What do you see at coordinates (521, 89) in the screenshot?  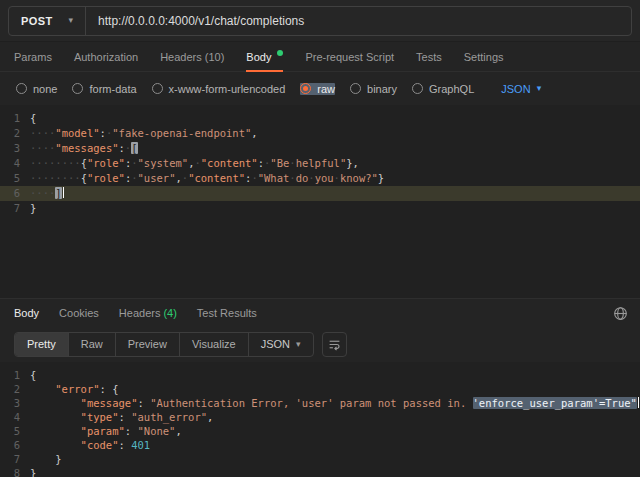 I see `body-language-dropdown: JSON ▾` at bounding box center [521, 89].